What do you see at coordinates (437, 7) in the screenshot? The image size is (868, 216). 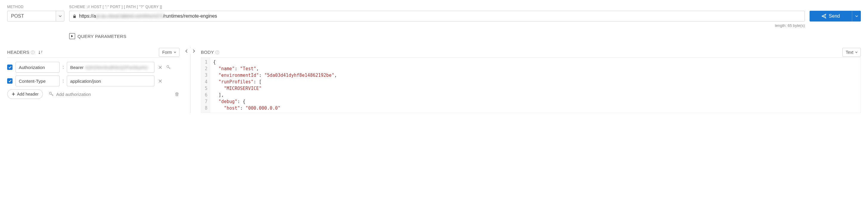 I see `scheme-label: SCHEME :// HOST [ ":" PORT ] [ PATH [ "?…` at bounding box center [437, 7].